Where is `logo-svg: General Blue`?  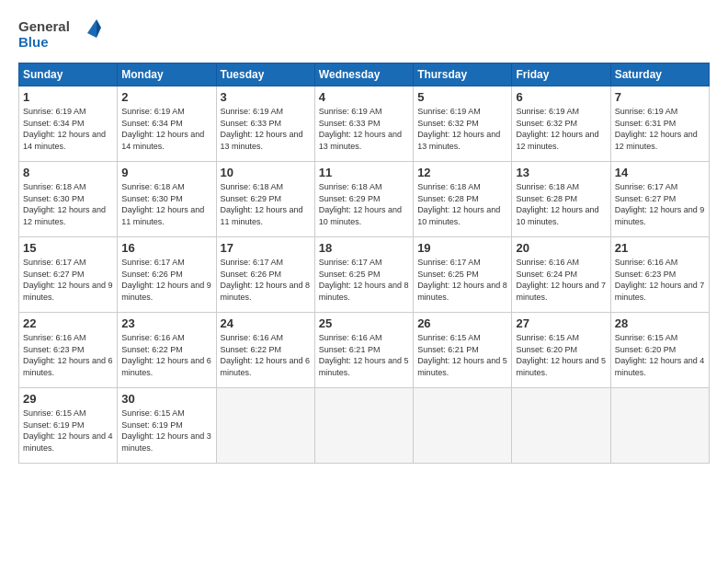
logo-svg: General Blue is located at coordinates (60, 34).